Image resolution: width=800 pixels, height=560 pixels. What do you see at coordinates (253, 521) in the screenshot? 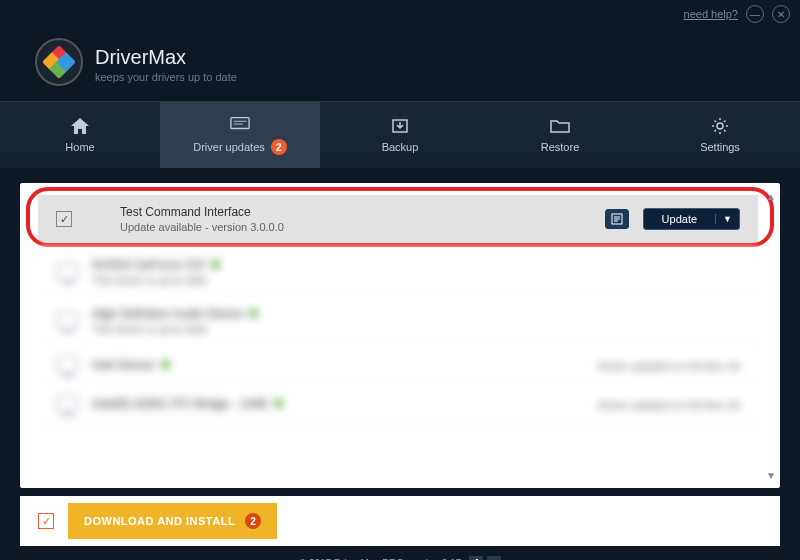
I see `download-badge: 2` at bounding box center [253, 521].